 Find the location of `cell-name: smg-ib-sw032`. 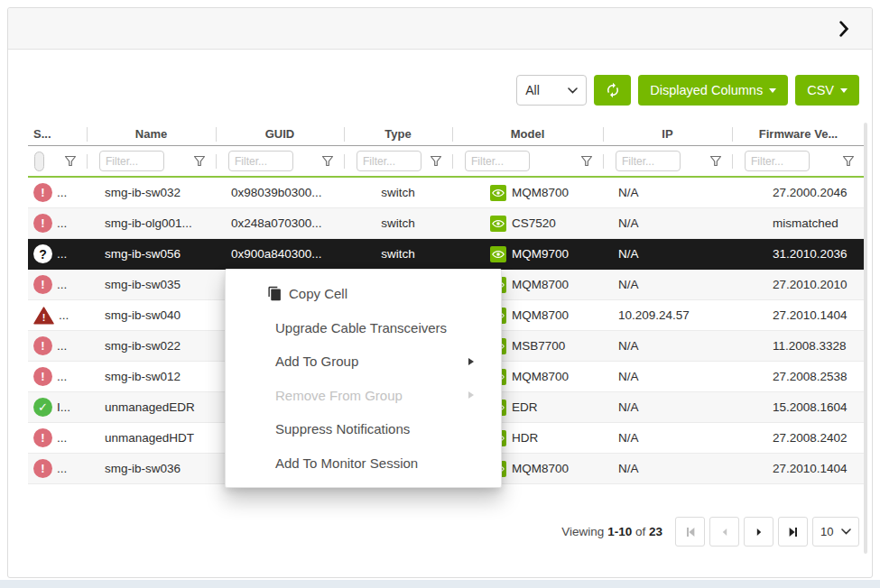

cell-name: smg-ib-sw032 is located at coordinates (152, 193).